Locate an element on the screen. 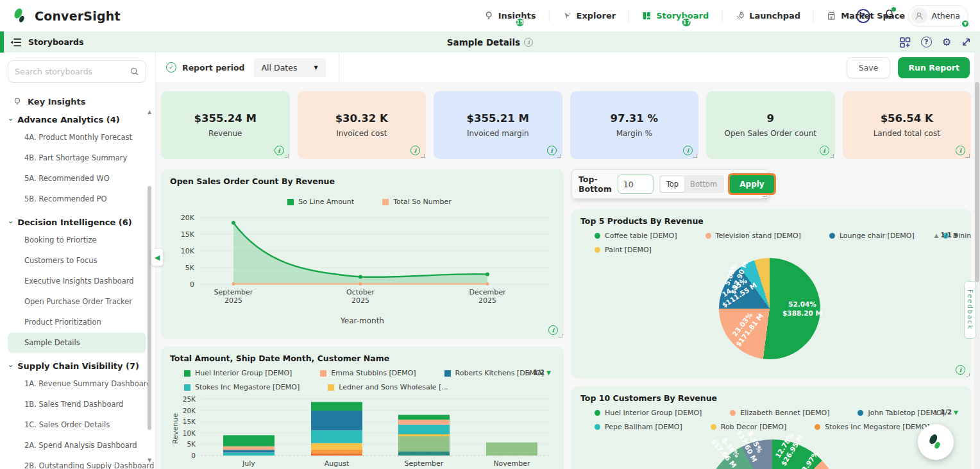  search-input is located at coordinates (69, 72).